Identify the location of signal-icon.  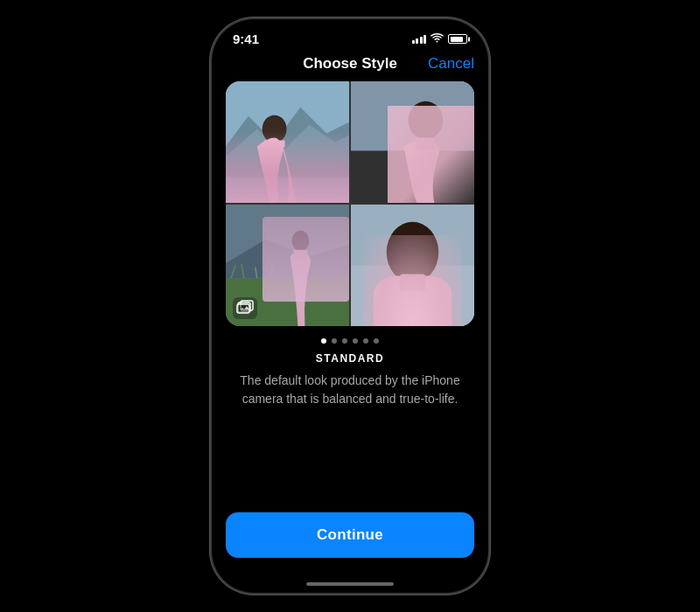
(420, 39).